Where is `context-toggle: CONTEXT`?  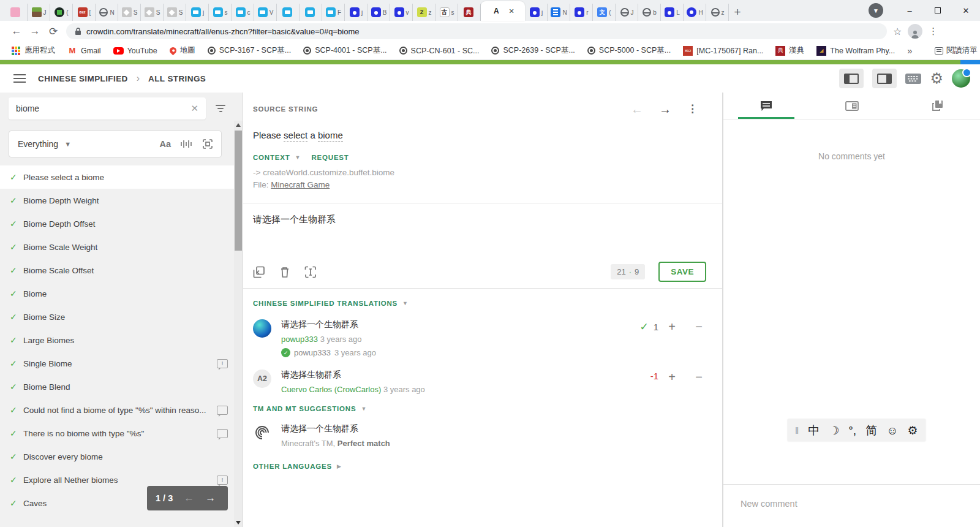
context-toggle: CONTEXT is located at coordinates (272, 157).